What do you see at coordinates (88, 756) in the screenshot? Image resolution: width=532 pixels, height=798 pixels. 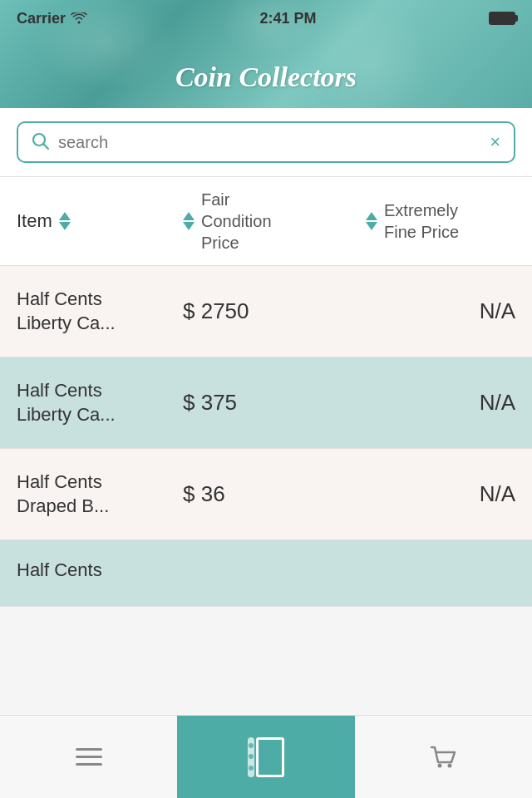 I see `tab-menu` at bounding box center [88, 756].